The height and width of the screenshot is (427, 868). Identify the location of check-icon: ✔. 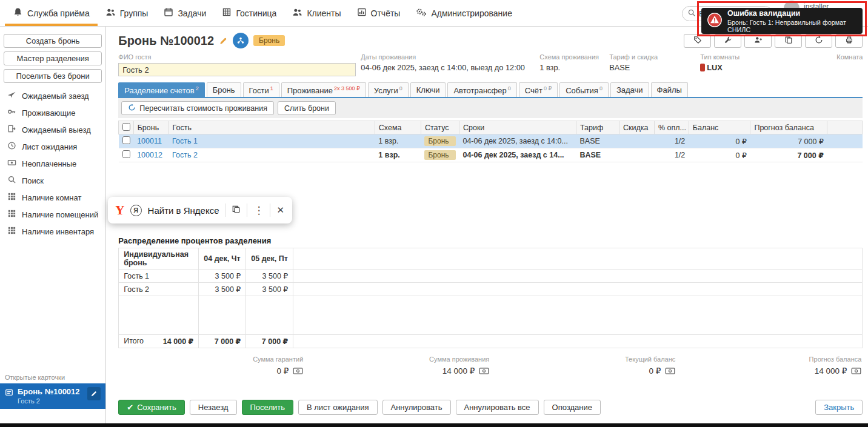
(130, 407).